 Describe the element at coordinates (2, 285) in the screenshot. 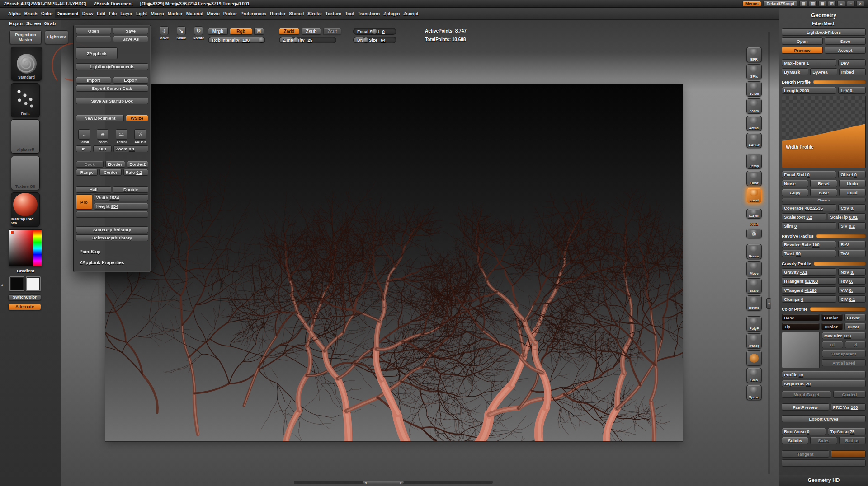

I see `left-tray-collapse-arrow: ◂` at that location.